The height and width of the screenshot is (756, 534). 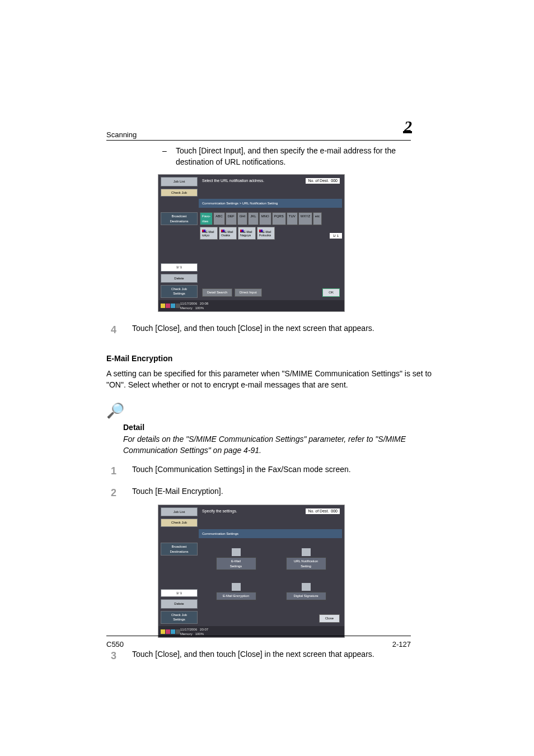 What do you see at coordinates (278, 445) in the screenshot?
I see `detail-text: For details on the "S/MIME Communication…` at bounding box center [278, 445].